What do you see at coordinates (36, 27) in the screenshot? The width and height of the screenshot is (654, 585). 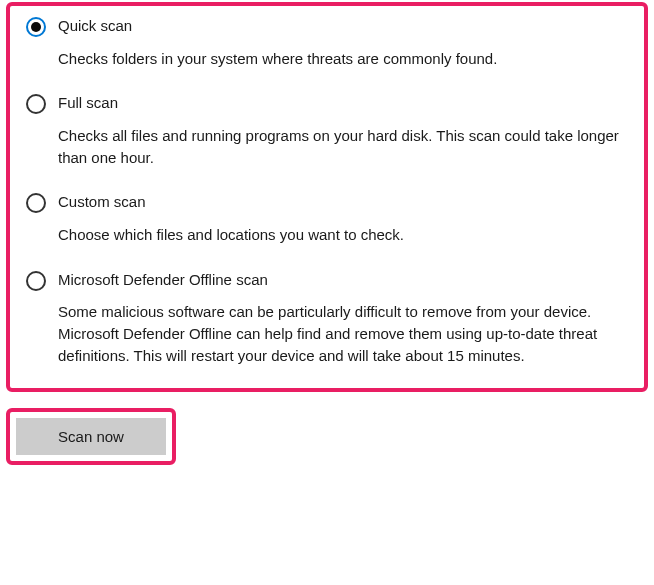 I see `radio-quick-scan` at bounding box center [36, 27].